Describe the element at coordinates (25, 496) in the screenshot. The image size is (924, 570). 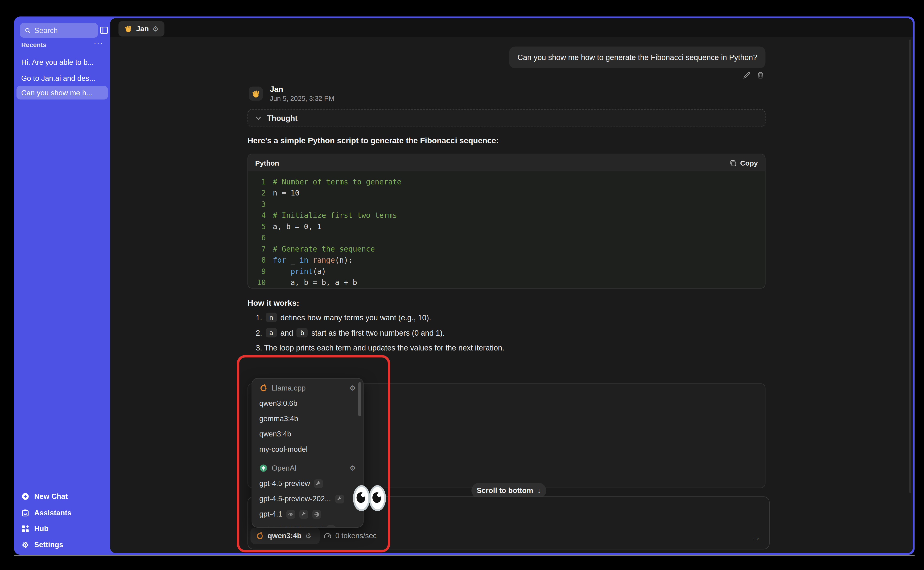
I see `new-chat-icon` at that location.